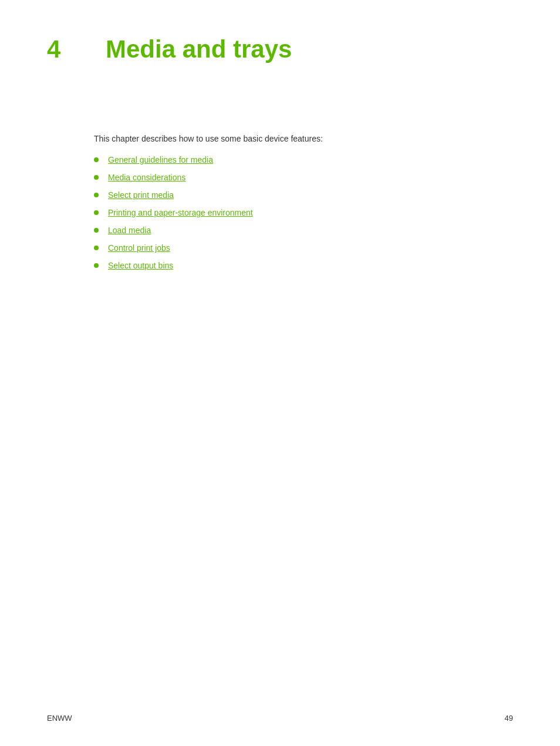 Image resolution: width=560 pixels, height=746 pixels. I want to click on toc-link-media-considerations: Media considerations, so click(147, 177).